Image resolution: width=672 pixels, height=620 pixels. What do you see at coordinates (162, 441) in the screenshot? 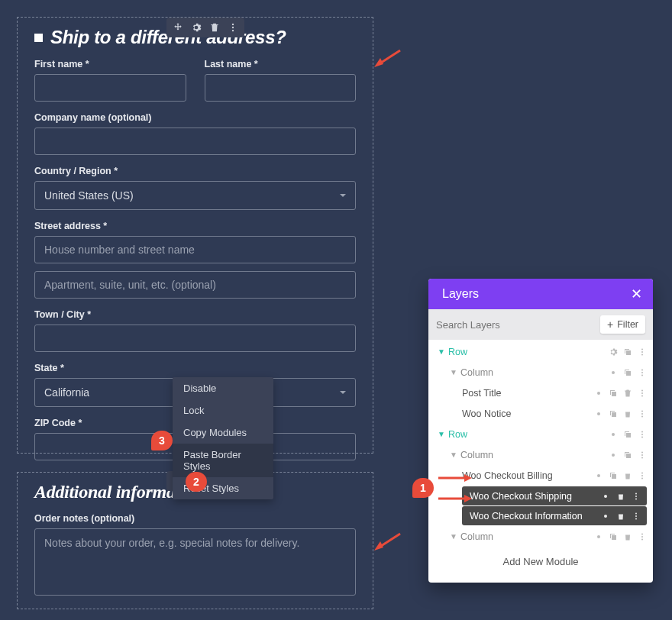
I see `annotation-badge-3: 3` at bounding box center [162, 441].